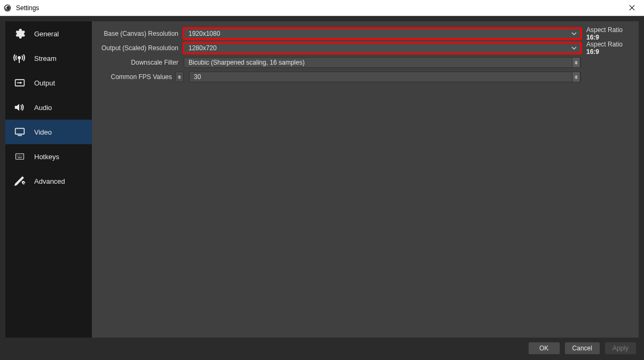 This screenshot has height=360, width=644. What do you see at coordinates (20, 107) in the screenshot?
I see `speaker-icon` at bounding box center [20, 107].